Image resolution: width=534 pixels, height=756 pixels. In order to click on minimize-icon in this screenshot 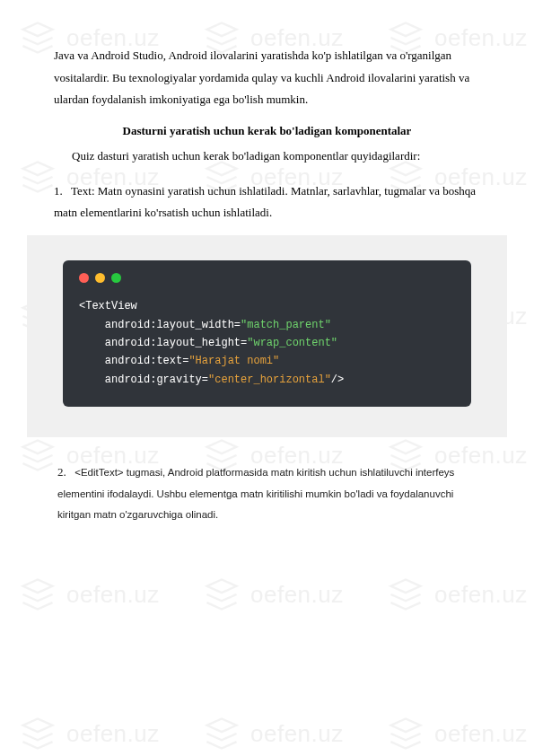, I will do `click(101, 278)`.